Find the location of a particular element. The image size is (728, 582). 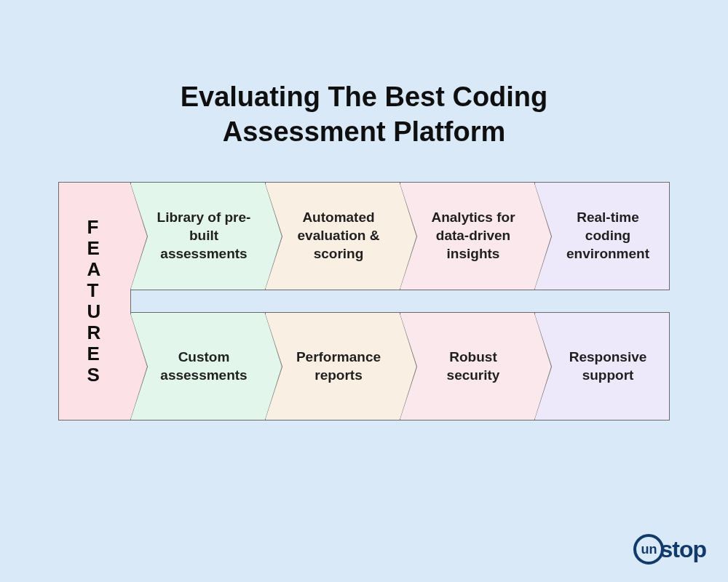

feature-security: Robust security is located at coordinates (467, 367).